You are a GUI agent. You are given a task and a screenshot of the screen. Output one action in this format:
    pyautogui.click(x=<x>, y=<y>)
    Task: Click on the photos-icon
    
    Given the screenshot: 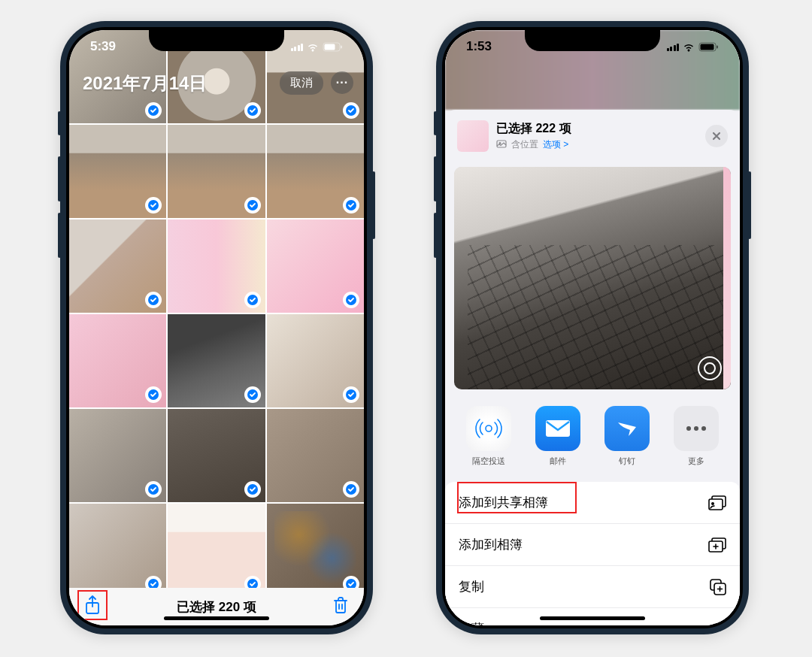 What is the action you would take?
    pyautogui.click(x=501, y=145)
    